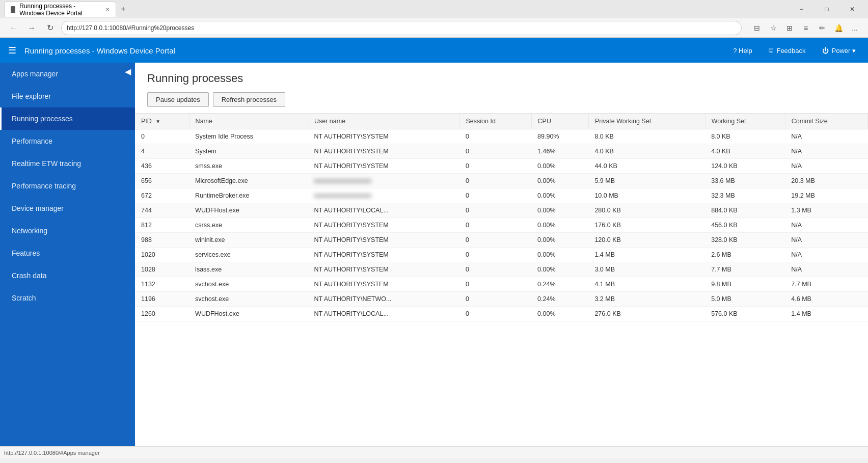  Describe the element at coordinates (13, 28) in the screenshot. I see `back-button: ←` at that location.